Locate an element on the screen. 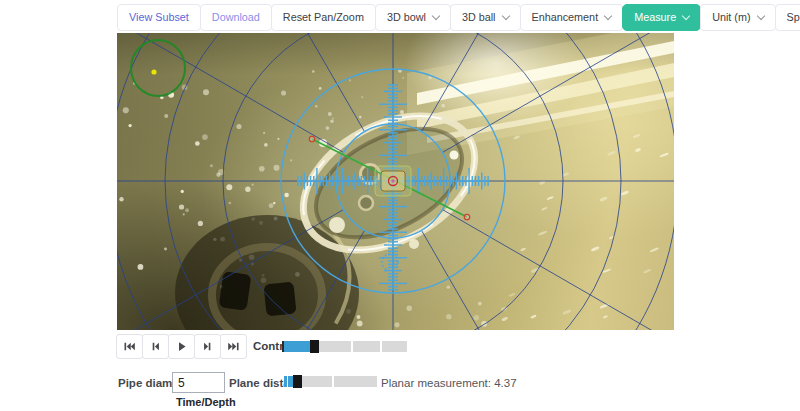 Image resolution: width=800 pixels, height=411 pixels. toolbar-button-label: Measure is located at coordinates (655, 18).